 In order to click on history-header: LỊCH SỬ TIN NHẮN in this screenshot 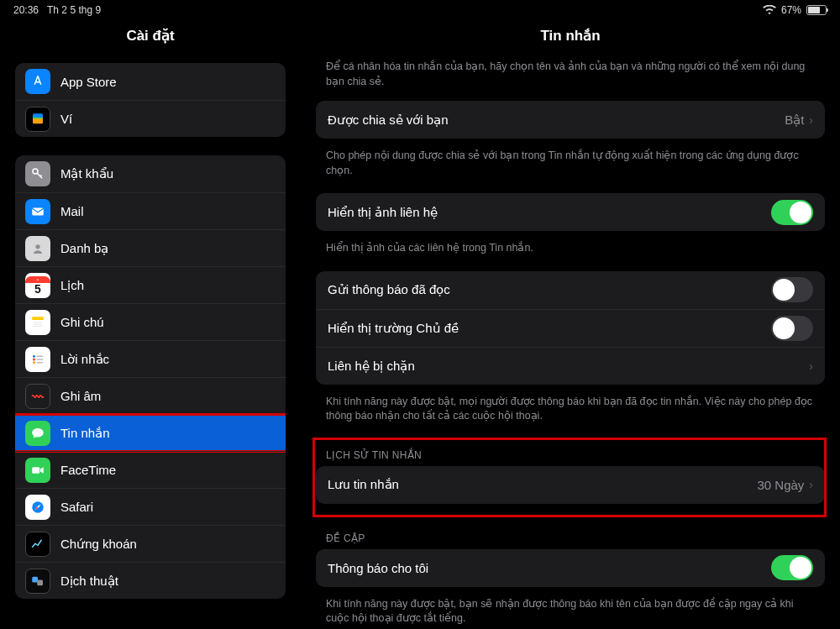, I will do `click(570, 455)`.